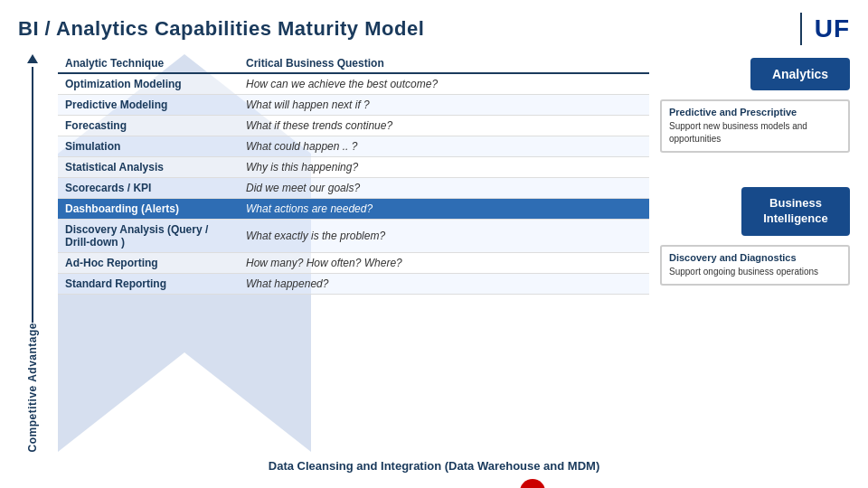 Image resolution: width=868 pixels, height=488 pixels. I want to click on page-title: BI / Analytics Capabilities Maturity Mod…, so click(221, 29).